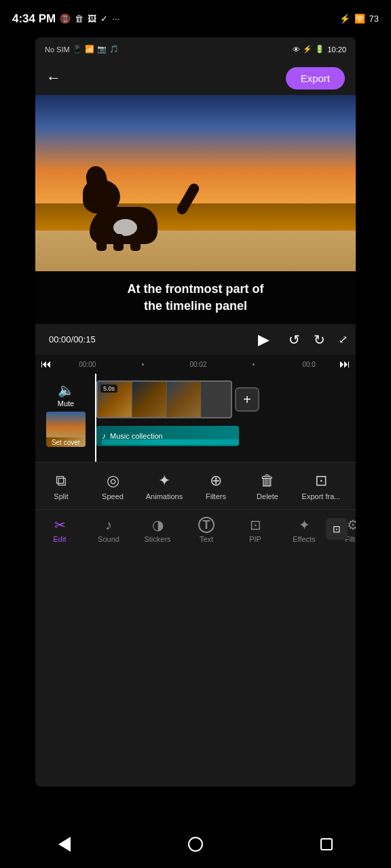  Describe the element at coordinates (196, 844) in the screenshot. I see `phone-nav` at that location.